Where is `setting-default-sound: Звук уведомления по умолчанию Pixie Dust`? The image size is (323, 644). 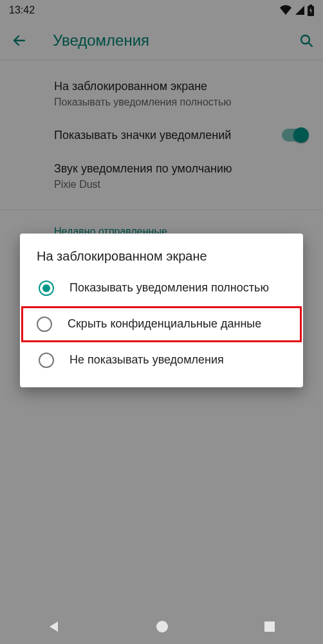 setting-default-sound: Звук уведомления по умолчанию Pixie Dust is located at coordinates (162, 176).